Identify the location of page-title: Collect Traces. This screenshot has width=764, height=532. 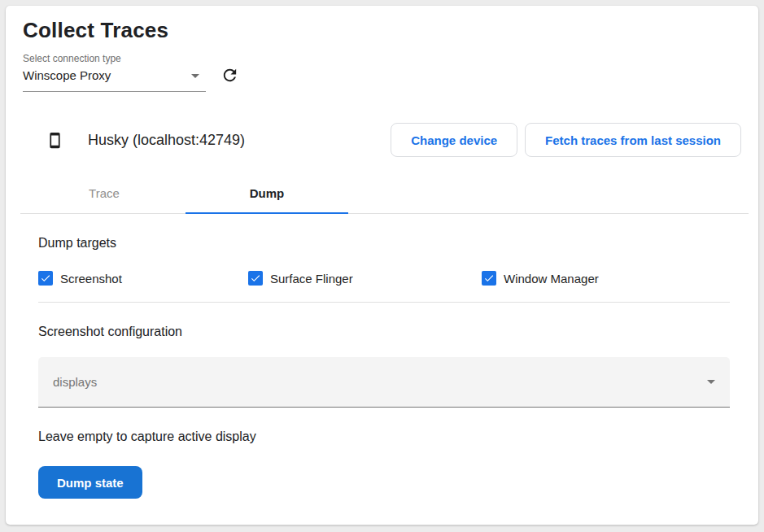
(382, 31).